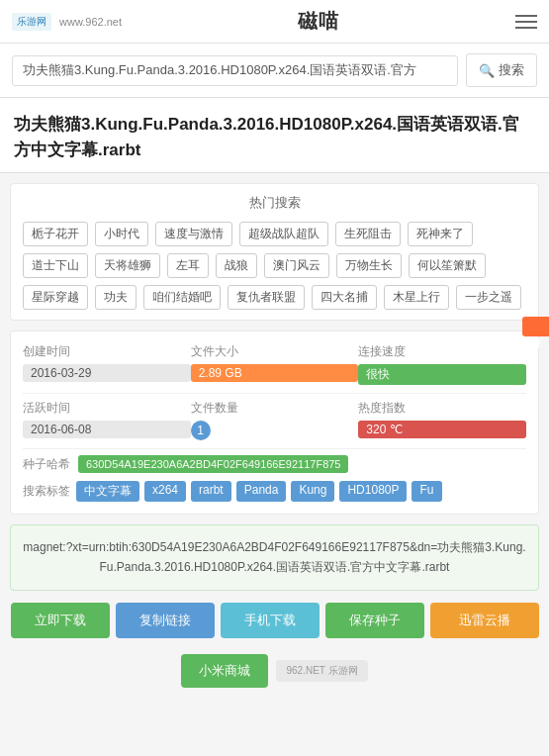 This screenshot has width=549, height=756. What do you see at coordinates (442, 408) in the screenshot?
I see `heat-index-label: 热度指数` at bounding box center [442, 408].